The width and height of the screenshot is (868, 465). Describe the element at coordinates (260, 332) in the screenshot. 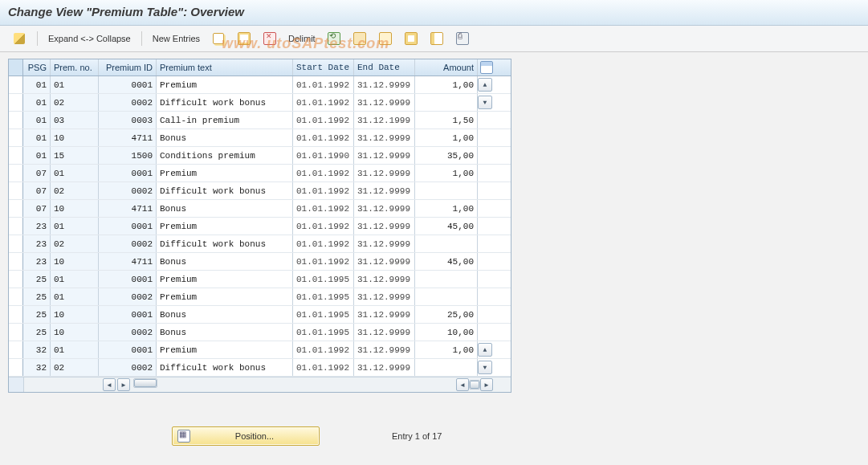

I see `table-row: 25100002Bonus01.01.199531.12.999910,00` at that location.